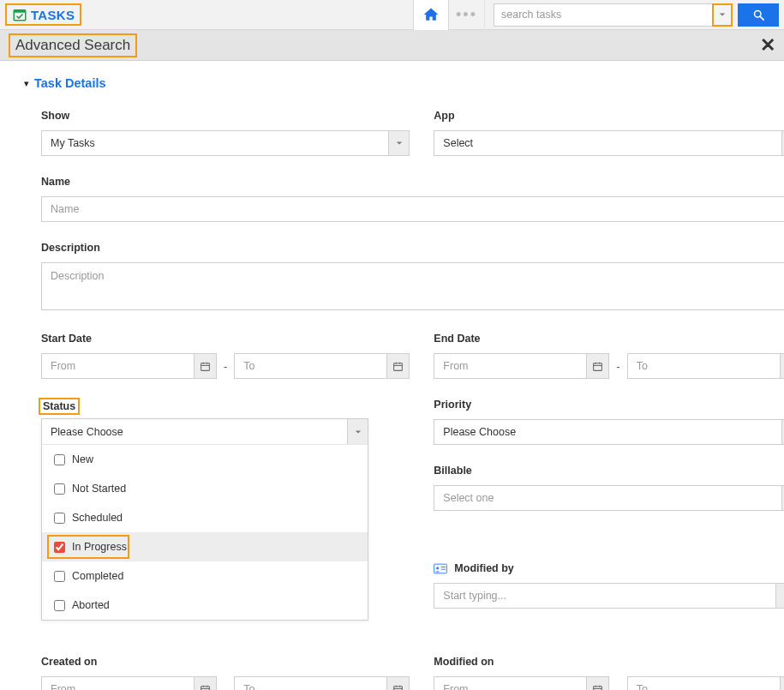 The height and width of the screenshot is (690, 784). Describe the element at coordinates (205, 547) in the screenshot. I see `status-option-in-progress: In Progress` at that location.